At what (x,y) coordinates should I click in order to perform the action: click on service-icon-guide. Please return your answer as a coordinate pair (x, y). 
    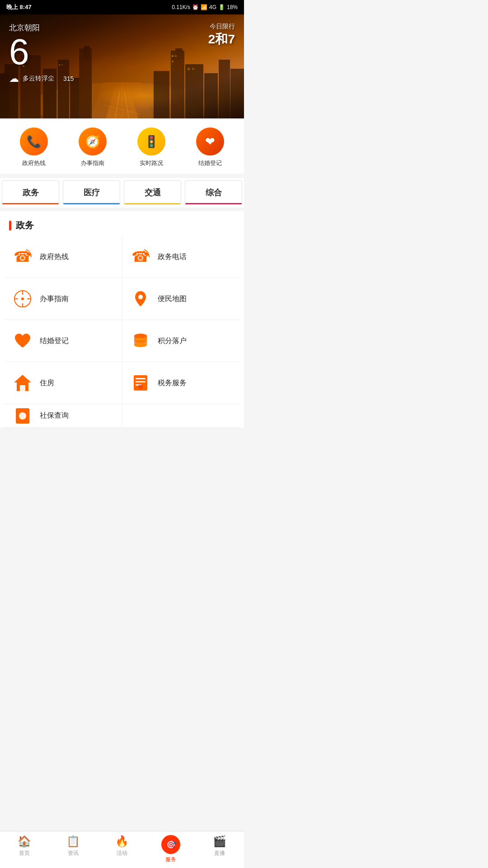
    Looking at the image, I should click on (23, 299).